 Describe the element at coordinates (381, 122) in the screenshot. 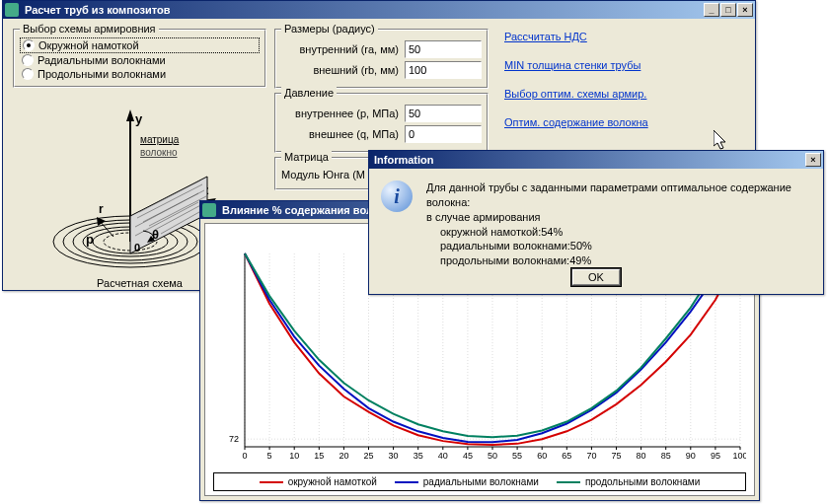

I see `pressure-group: Давление внутреннее (p, МПа) внешнее (q,…` at that location.